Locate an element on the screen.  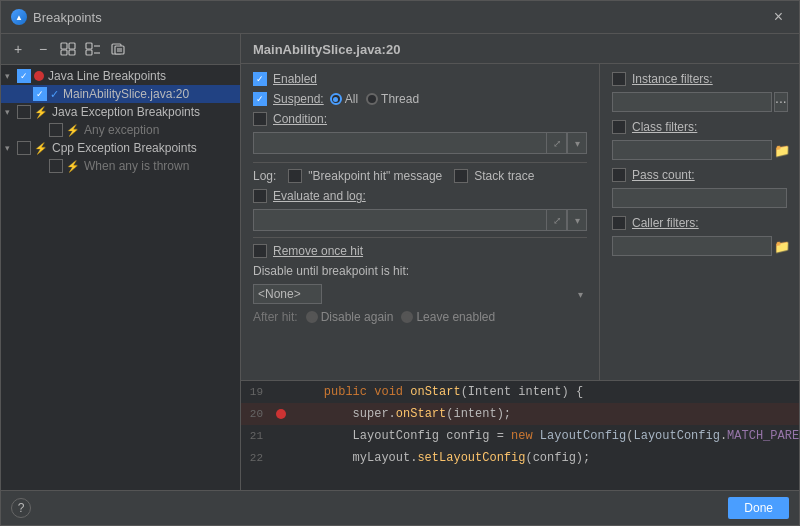
bp-header: MainAbilitySlice.java:20 is located at coordinates (520, 49).